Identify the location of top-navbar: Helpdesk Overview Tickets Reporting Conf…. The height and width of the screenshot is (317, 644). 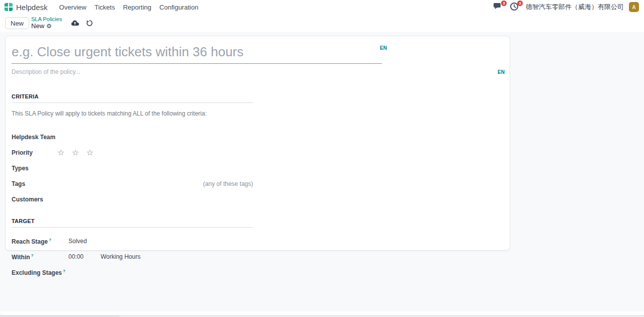
(322, 7).